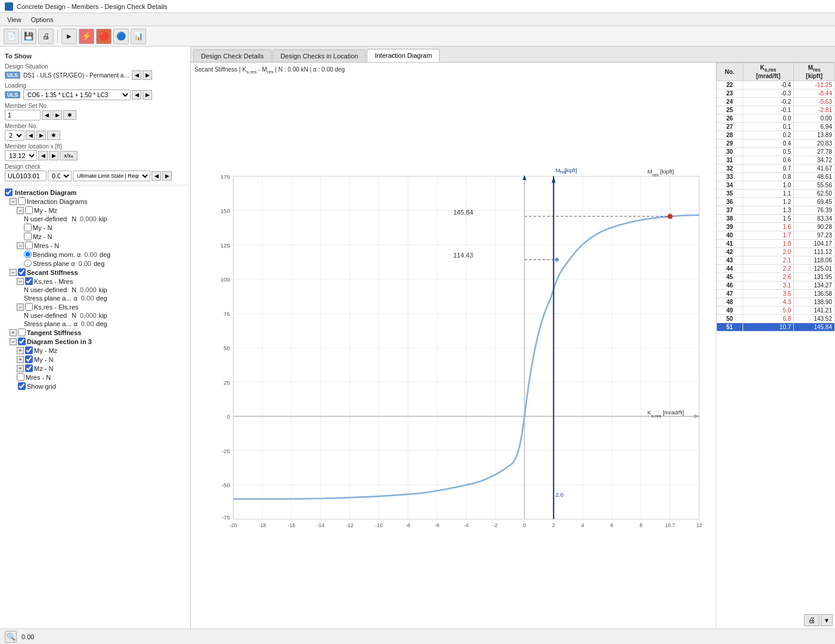  Describe the element at coordinates (69, 156) in the screenshot. I see `member-loc-ratio: x/xₒ` at that location.